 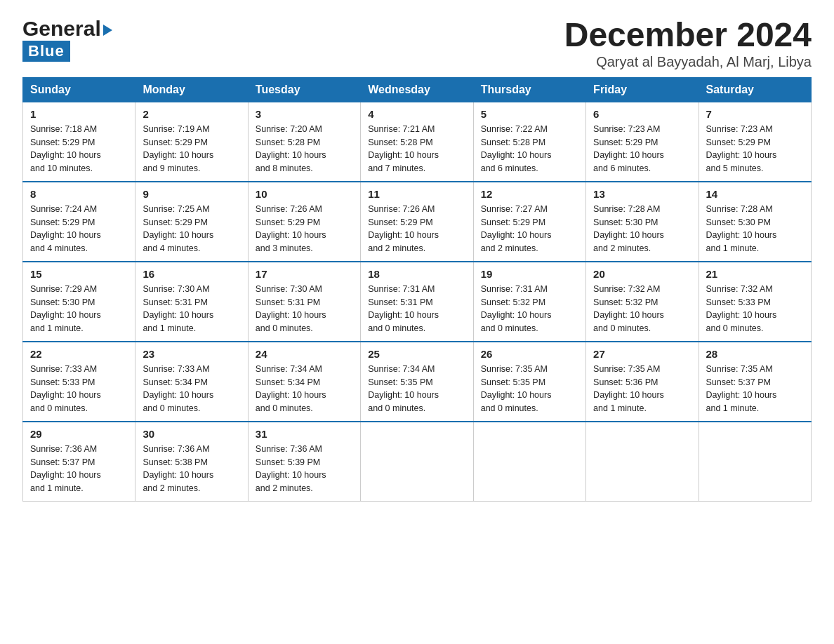 What do you see at coordinates (642, 302) in the screenshot?
I see `calendar-cell: 20Sunrise: 7:32 AMSunset: 5:32 PMDayligh…` at bounding box center [642, 302].